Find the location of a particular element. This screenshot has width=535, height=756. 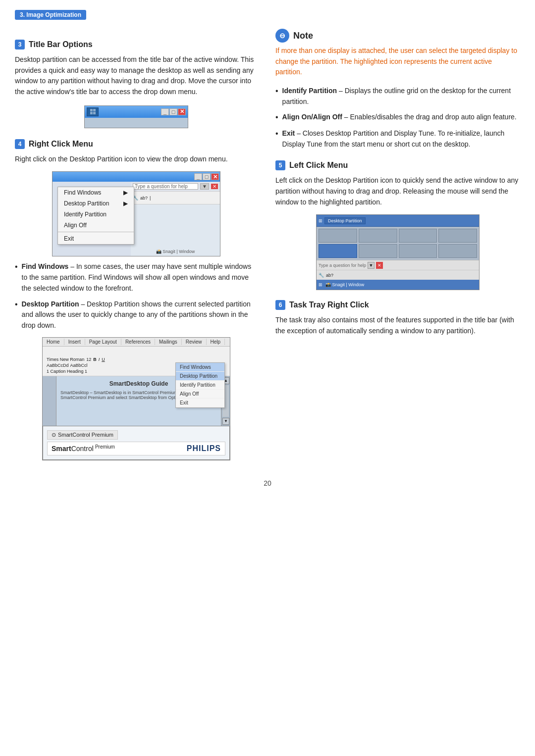

ribbon: Times New Roman 12 B I U AaBbCcDd AaBbCc… is located at coordinates (136, 361).